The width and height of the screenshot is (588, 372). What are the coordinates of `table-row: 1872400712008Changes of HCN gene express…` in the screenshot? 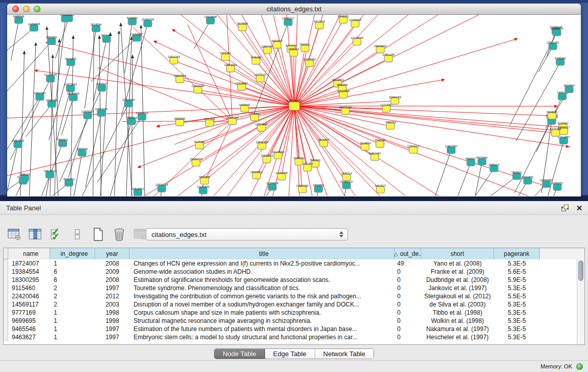 It's located at (294, 264).